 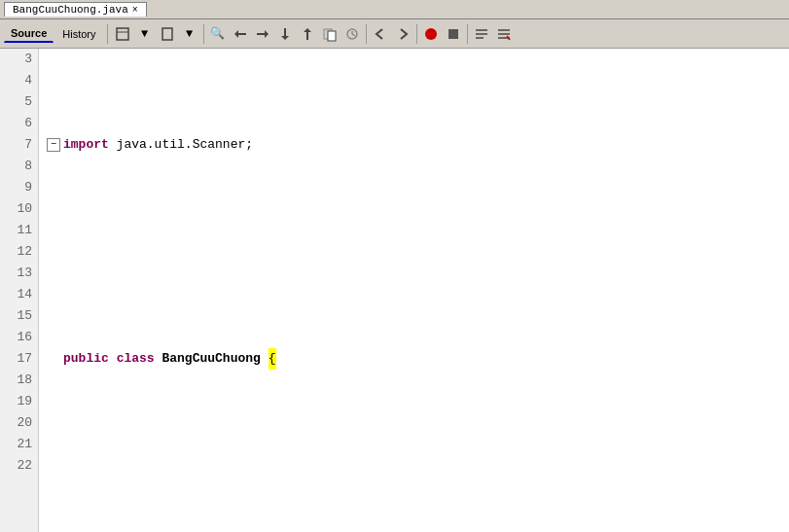 What do you see at coordinates (16, 81) in the screenshot?
I see `ln-4: 4` at bounding box center [16, 81].